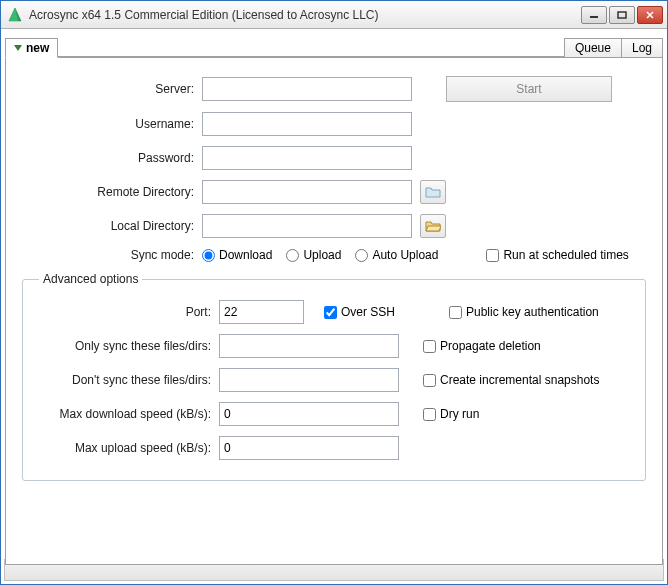 The width and height of the screenshot is (668, 585). Describe the element at coordinates (15, 15) in the screenshot. I see `app-icon` at that location.